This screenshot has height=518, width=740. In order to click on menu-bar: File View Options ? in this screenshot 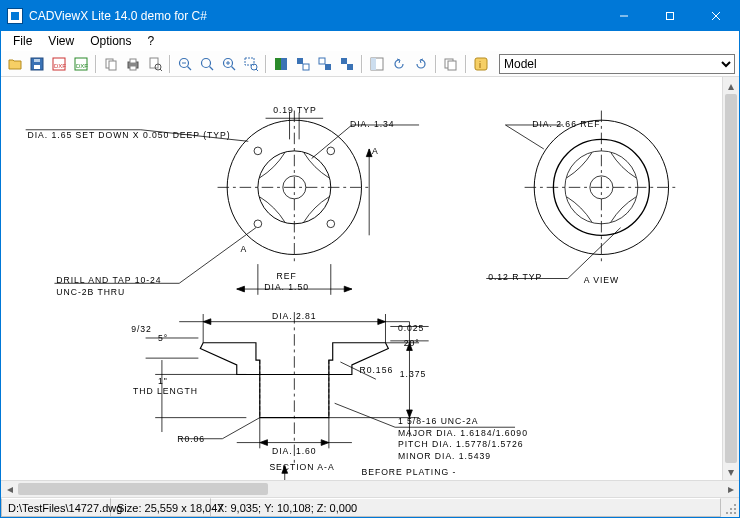, I will do `click(370, 41)`.